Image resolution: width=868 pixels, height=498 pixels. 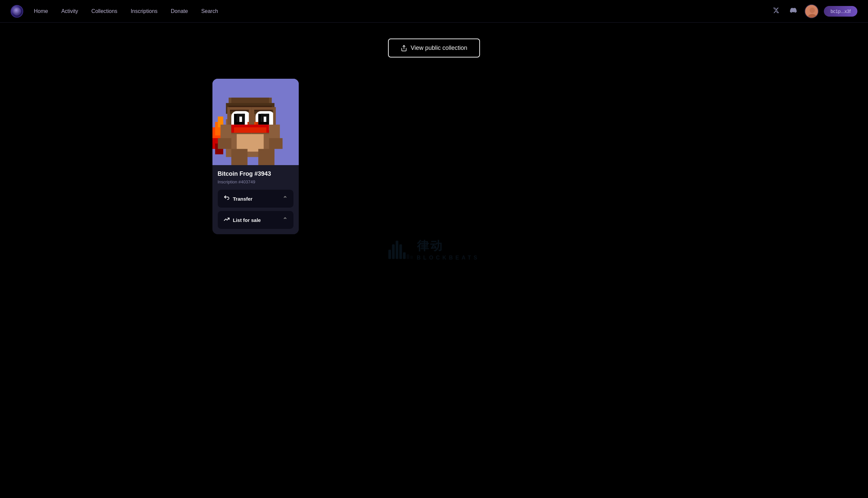 What do you see at coordinates (434, 48) in the screenshot?
I see `view-public-collection-button: View public collection` at bounding box center [434, 48].